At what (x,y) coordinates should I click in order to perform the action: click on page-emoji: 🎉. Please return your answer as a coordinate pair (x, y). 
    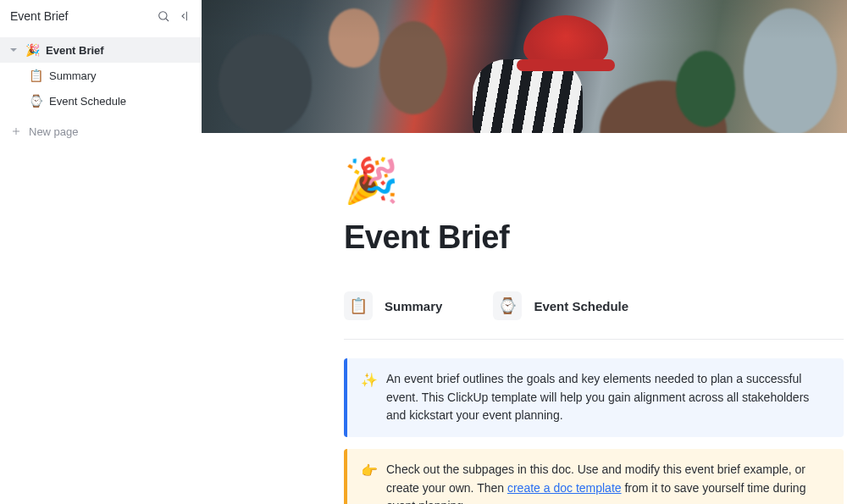
    Looking at the image, I should click on (594, 180).